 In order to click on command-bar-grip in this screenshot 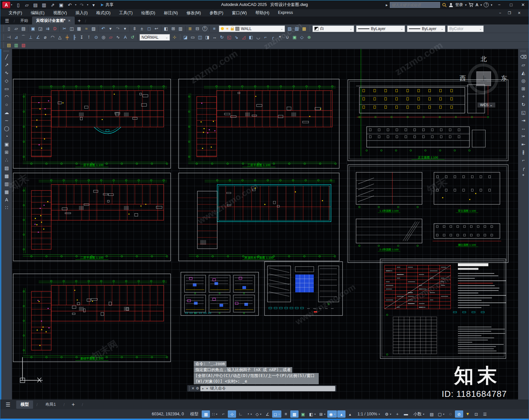, I will do `click(189, 389)`.